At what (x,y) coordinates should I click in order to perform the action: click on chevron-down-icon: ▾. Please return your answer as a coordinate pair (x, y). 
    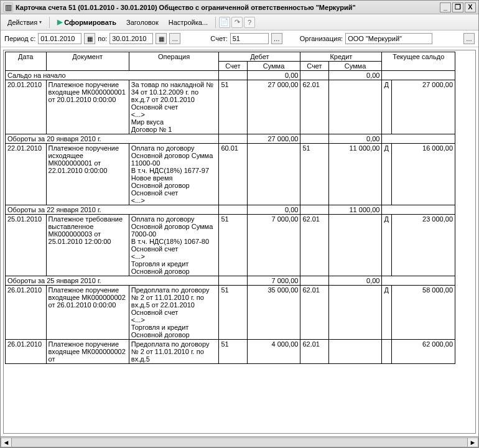
    Looking at the image, I should click on (40, 22).